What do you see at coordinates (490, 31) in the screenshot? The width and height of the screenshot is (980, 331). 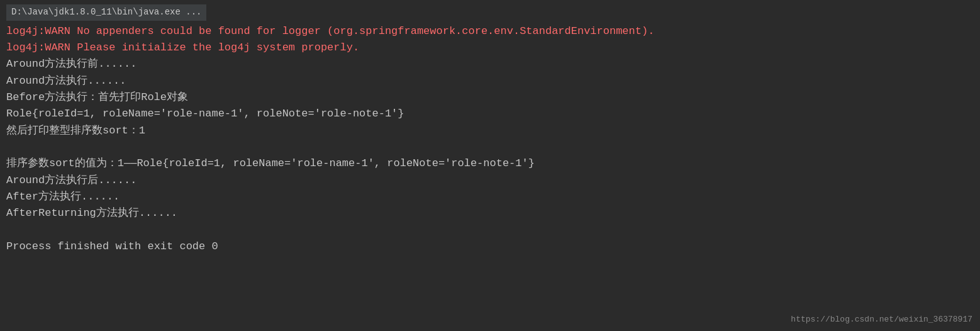 I see `output-line: log4j:WARN No appenders could be found f…` at bounding box center [490, 31].